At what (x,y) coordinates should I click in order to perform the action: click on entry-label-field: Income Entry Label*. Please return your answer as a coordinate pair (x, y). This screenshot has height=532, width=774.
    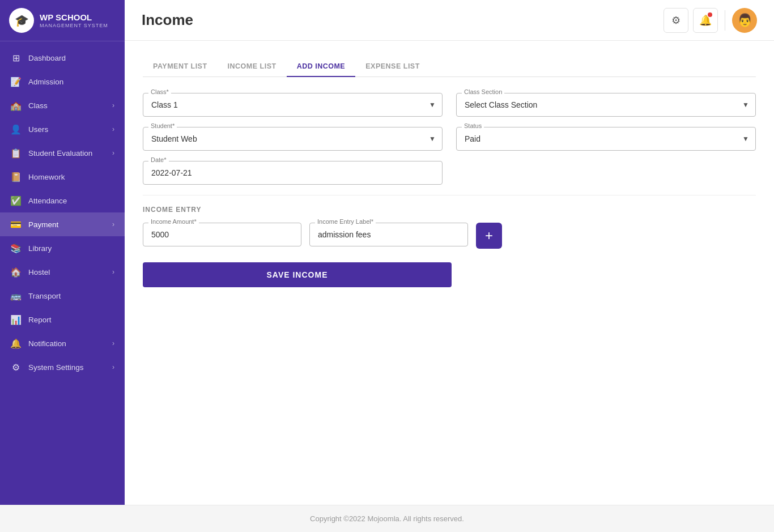
    Looking at the image, I should click on (389, 236).